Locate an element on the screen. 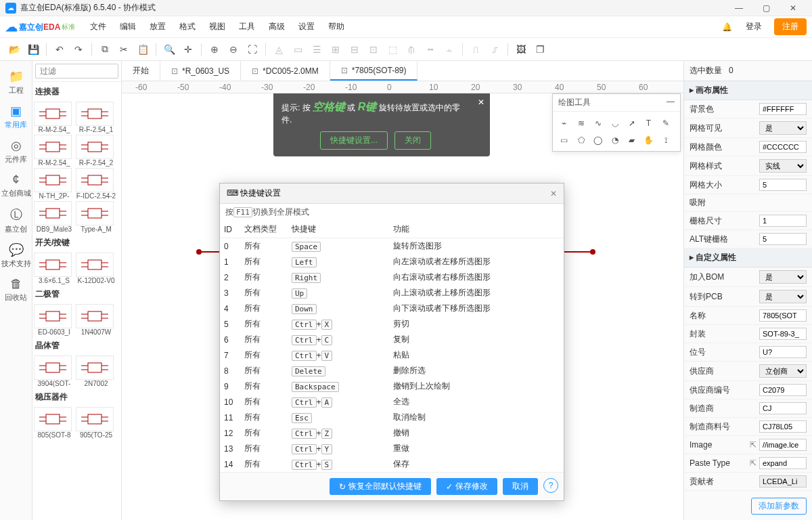 Image resolution: width=812 pixels, height=520 pixels. shortcut-row: 0所有Space旋转所选图形 is located at coordinates (392, 246).